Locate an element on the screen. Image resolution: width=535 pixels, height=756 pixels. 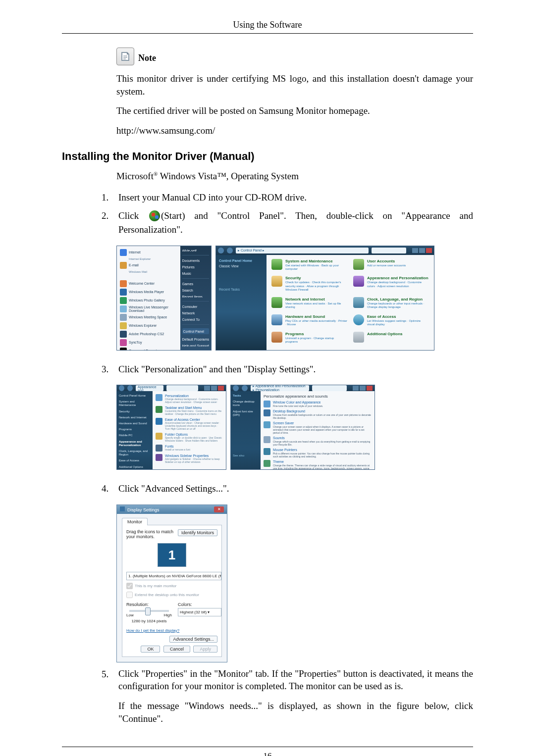
header-rule is located at coordinates (268, 34).